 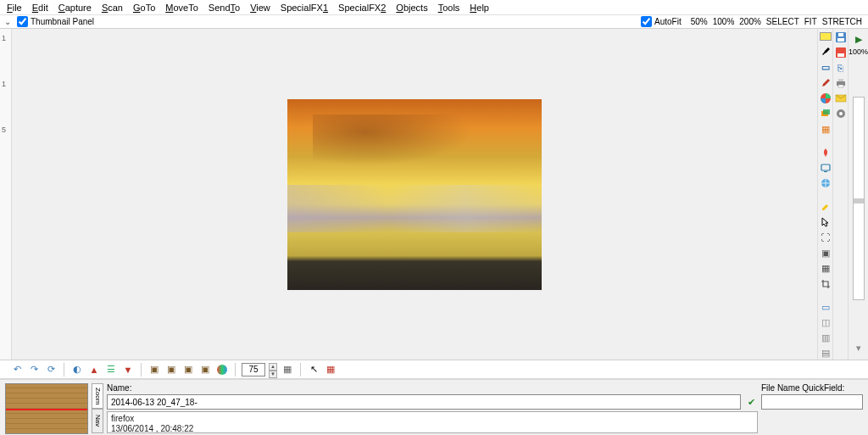 What do you see at coordinates (826, 98) in the screenshot?
I see `color-wheel-icon` at bounding box center [826, 98].